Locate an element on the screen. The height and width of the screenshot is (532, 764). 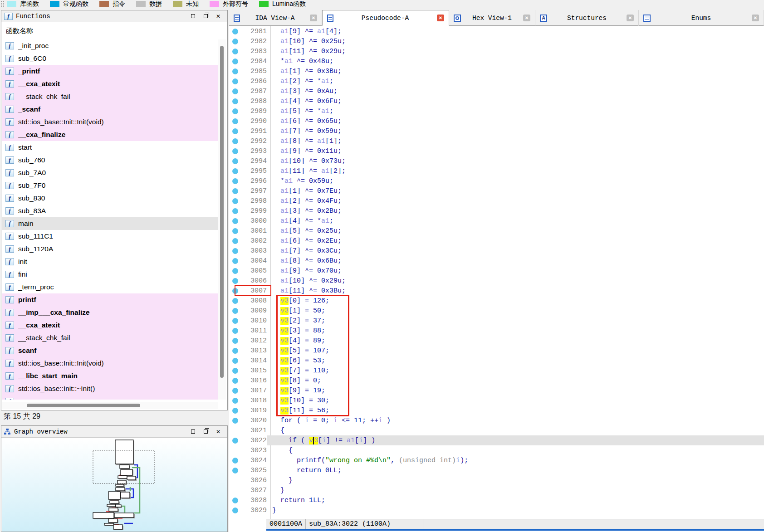
code-line: 2994 a1[10] ^= 0x73u; is located at coordinates (496, 161).